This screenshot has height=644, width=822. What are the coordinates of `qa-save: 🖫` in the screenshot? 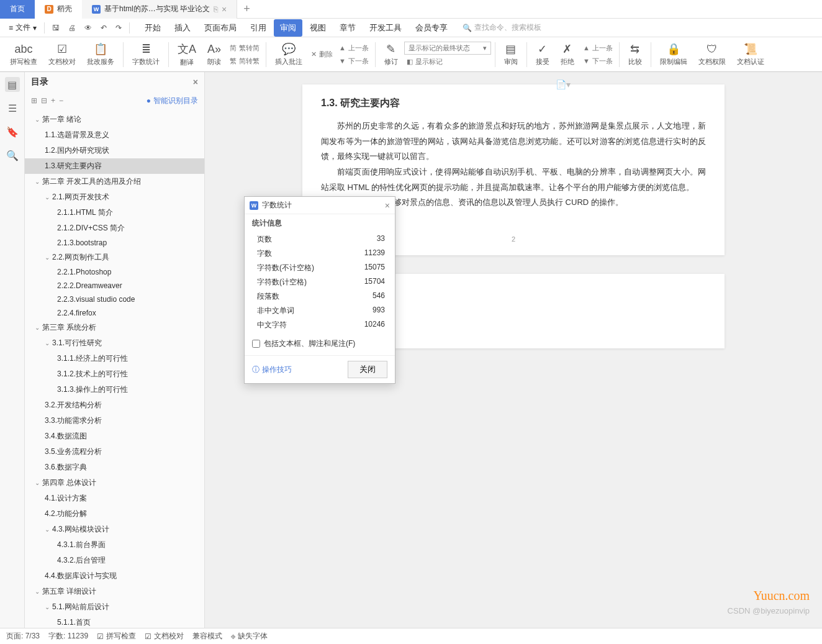 It's located at (56, 28).